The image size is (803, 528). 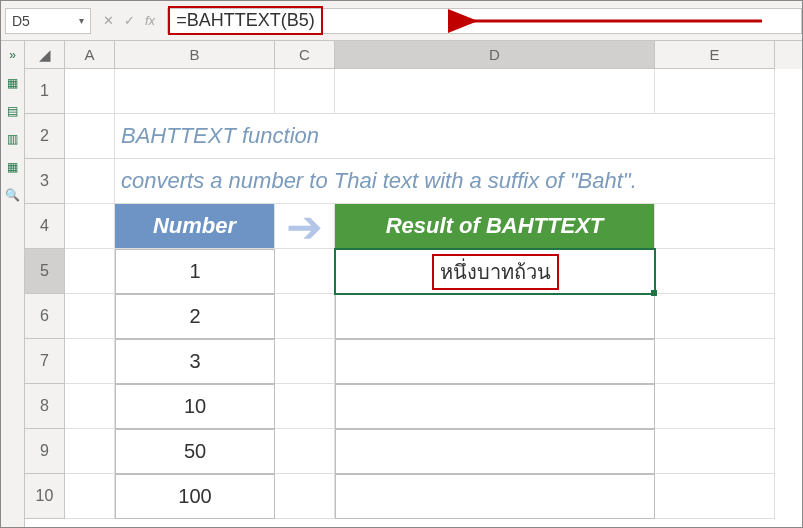 I want to click on ribbon-icon-3: ▥, so click(x=13, y=139).